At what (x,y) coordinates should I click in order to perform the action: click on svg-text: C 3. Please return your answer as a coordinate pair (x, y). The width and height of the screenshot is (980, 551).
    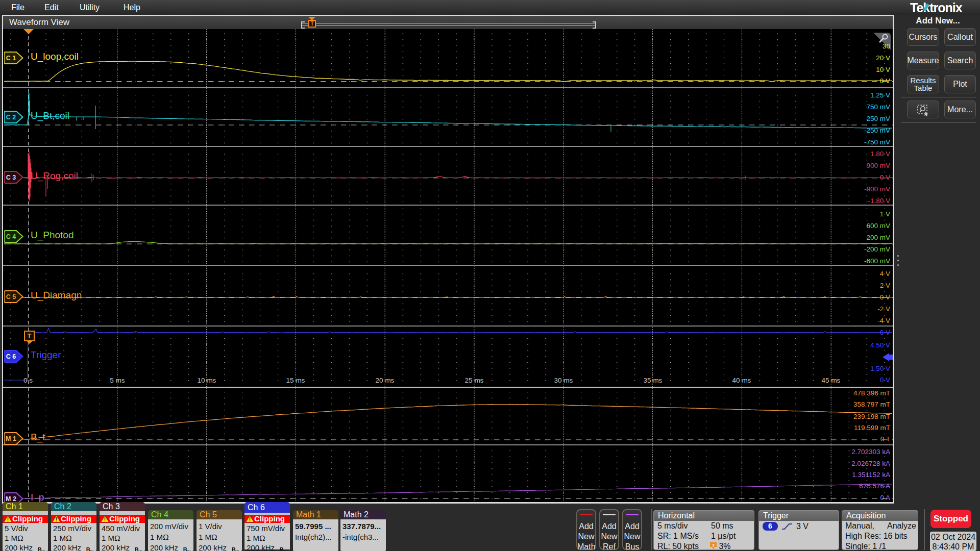
    Looking at the image, I should click on (11, 178).